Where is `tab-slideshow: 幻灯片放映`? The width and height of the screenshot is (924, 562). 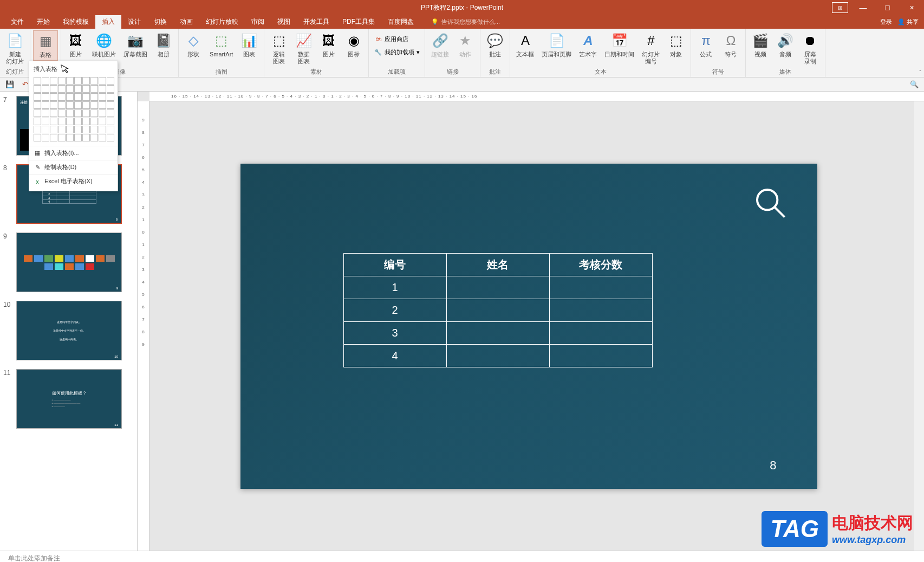
tab-slideshow: 幻灯片放映 is located at coordinates (222, 22).